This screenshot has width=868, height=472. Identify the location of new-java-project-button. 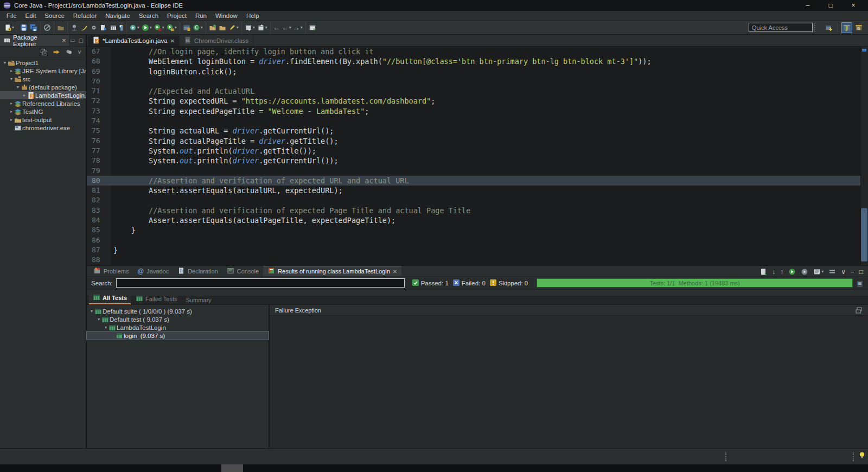
(187, 28).